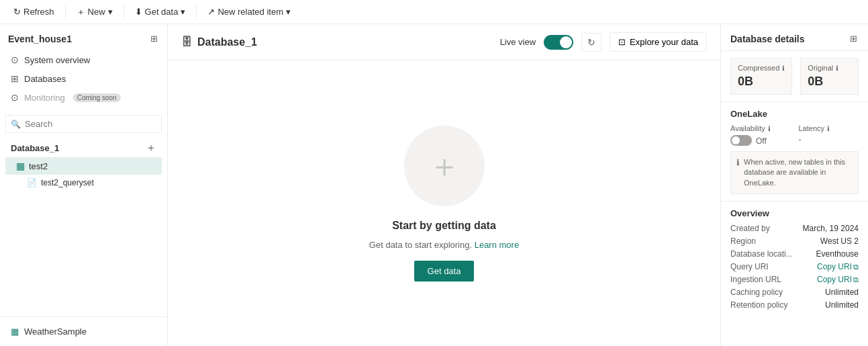 The height and width of the screenshot is (346, 868). Describe the element at coordinates (738, 163) in the screenshot. I see `info-circle-icon: ℹ` at that location.